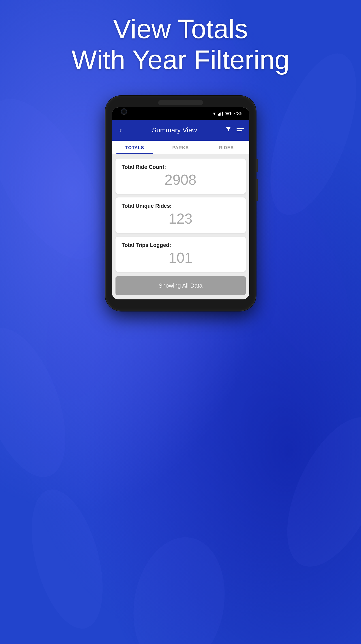 The height and width of the screenshot is (644, 361). What do you see at coordinates (181, 130) in the screenshot?
I see `app-header: ‹ Summary View` at bounding box center [181, 130].